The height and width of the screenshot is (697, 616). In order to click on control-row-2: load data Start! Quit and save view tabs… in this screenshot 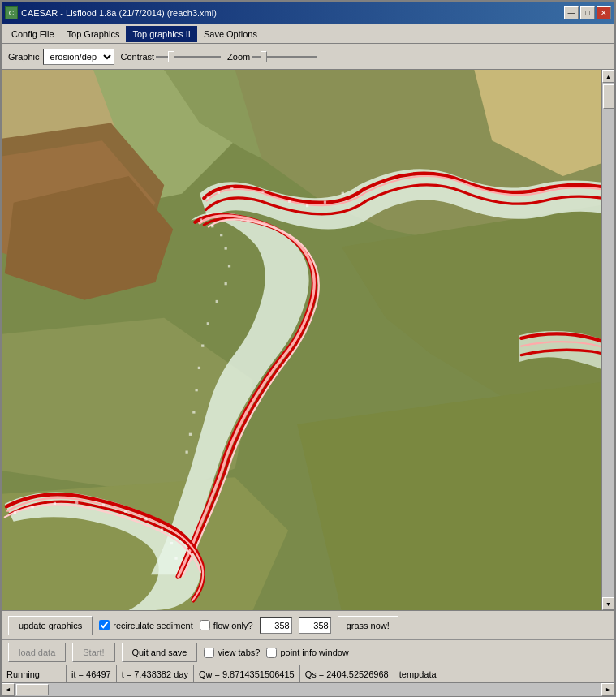, I will do `click(308, 652)`.